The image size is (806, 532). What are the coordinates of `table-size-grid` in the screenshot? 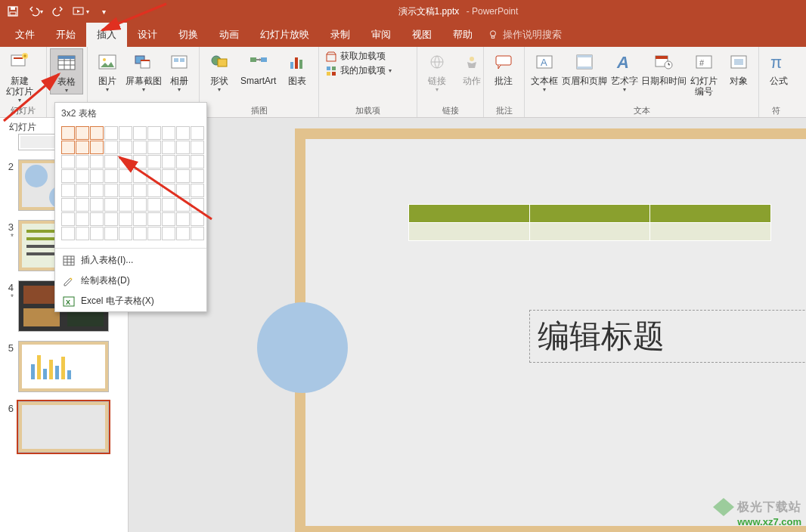 It's located at (131, 186).